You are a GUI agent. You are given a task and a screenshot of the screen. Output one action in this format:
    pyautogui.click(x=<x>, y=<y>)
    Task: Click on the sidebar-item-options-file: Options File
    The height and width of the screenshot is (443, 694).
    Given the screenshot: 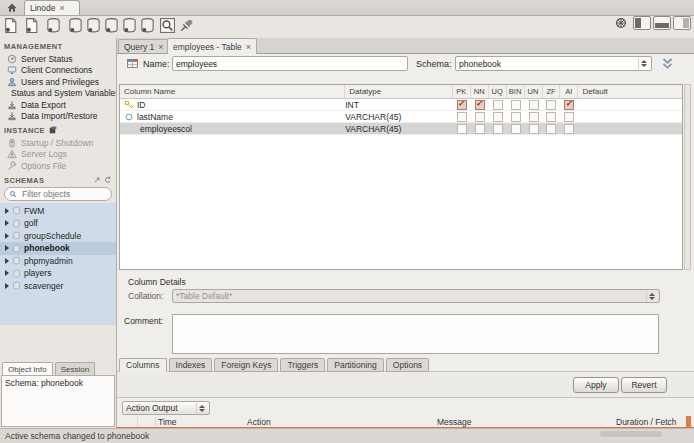 What is the action you would take?
    pyautogui.click(x=58, y=166)
    